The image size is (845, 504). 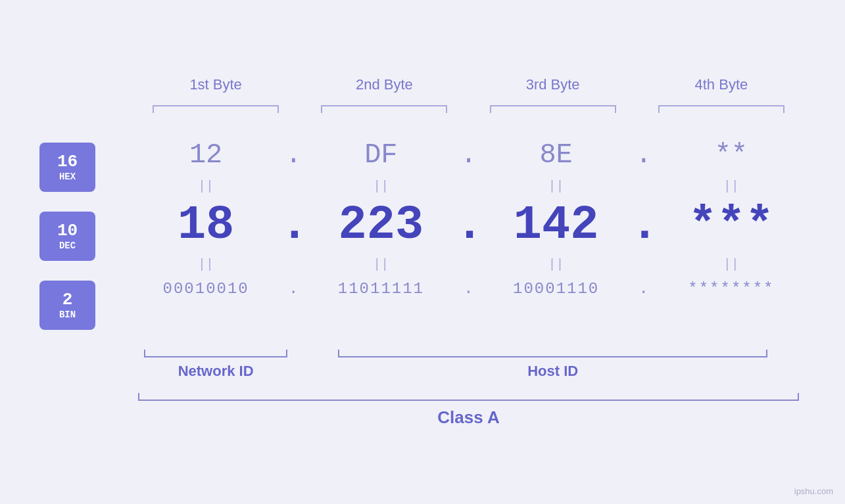 I want to click on bin-val-1: 00010010, so click(x=206, y=289).